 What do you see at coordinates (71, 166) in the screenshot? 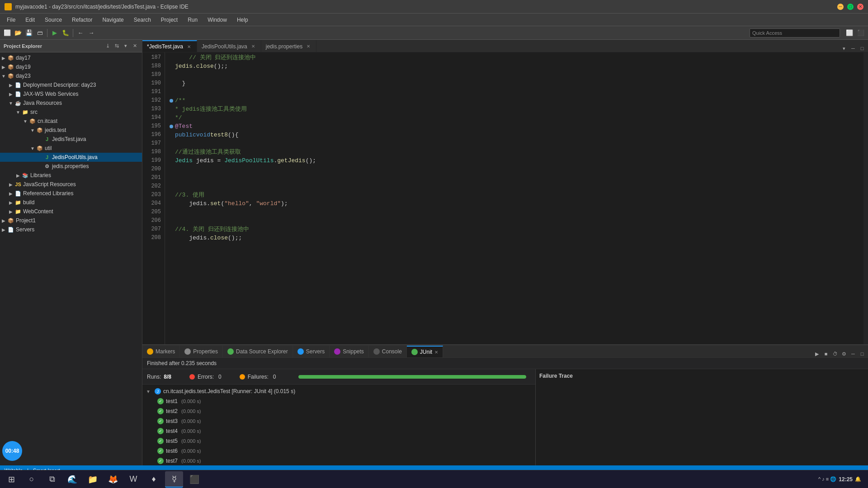
I see `tree-item-jedis-properties: ⚙jedis.properties` at bounding box center [71, 166].